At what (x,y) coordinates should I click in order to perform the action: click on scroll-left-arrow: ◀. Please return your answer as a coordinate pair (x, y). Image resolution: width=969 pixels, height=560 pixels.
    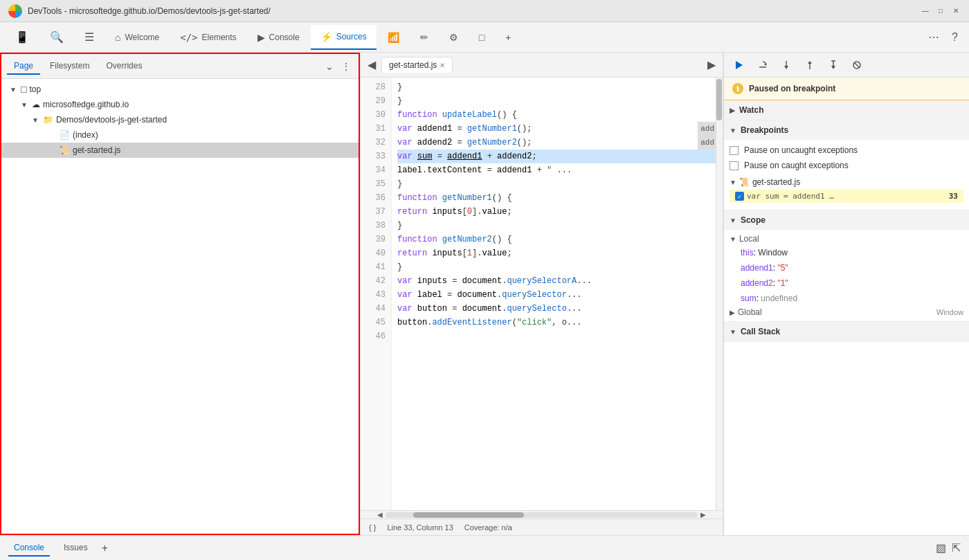
    Looking at the image, I should click on (380, 515).